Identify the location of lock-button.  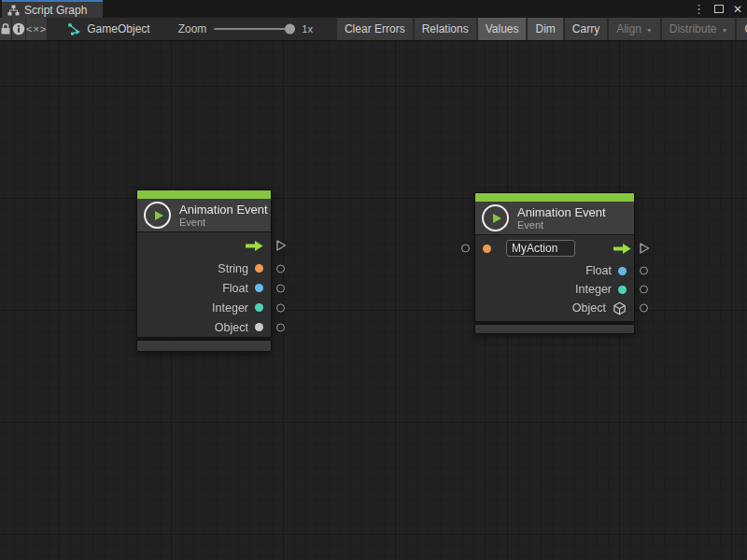
(6, 29).